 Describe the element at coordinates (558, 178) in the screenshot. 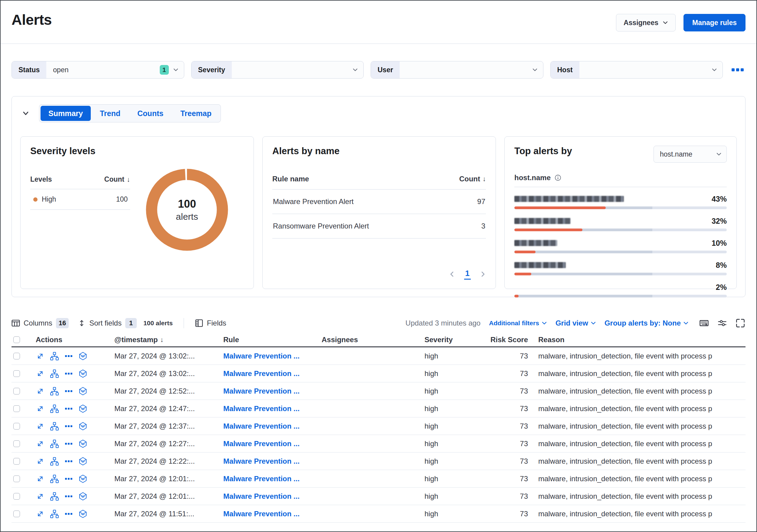

I see `info-icon` at that location.